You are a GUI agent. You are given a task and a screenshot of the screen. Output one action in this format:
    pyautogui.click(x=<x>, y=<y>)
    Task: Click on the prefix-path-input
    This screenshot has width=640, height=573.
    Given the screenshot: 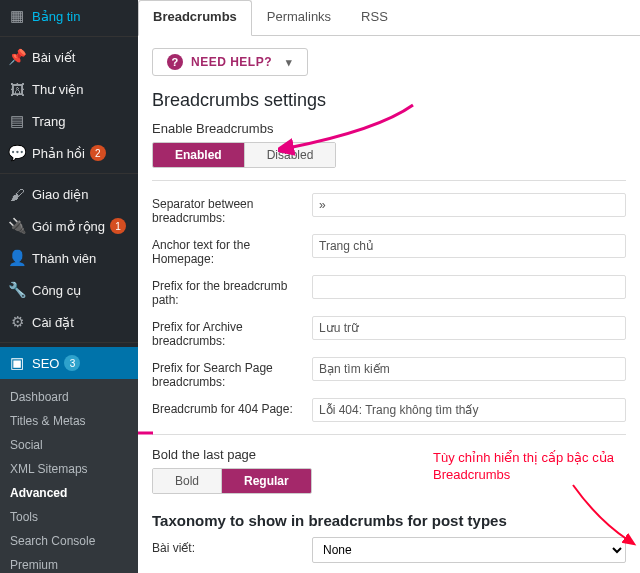 What is the action you would take?
    pyautogui.click(x=469, y=287)
    